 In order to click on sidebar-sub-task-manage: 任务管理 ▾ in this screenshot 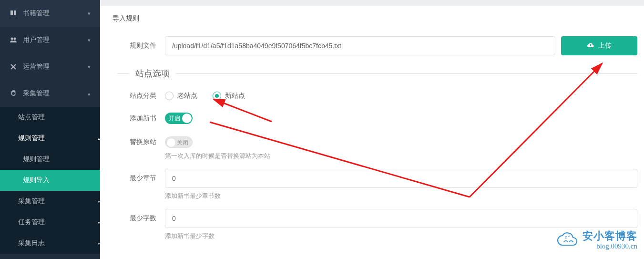, I will do `click(50, 222)`.